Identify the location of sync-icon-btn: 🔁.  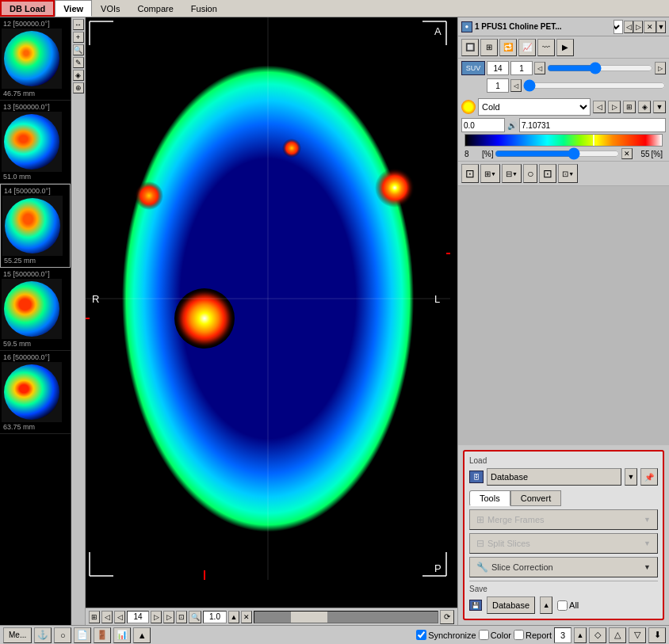
(508, 48).